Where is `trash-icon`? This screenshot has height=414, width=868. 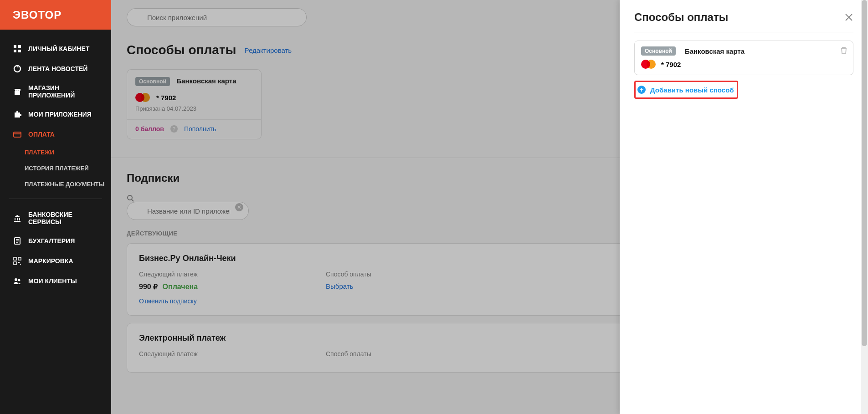
trash-icon is located at coordinates (844, 51).